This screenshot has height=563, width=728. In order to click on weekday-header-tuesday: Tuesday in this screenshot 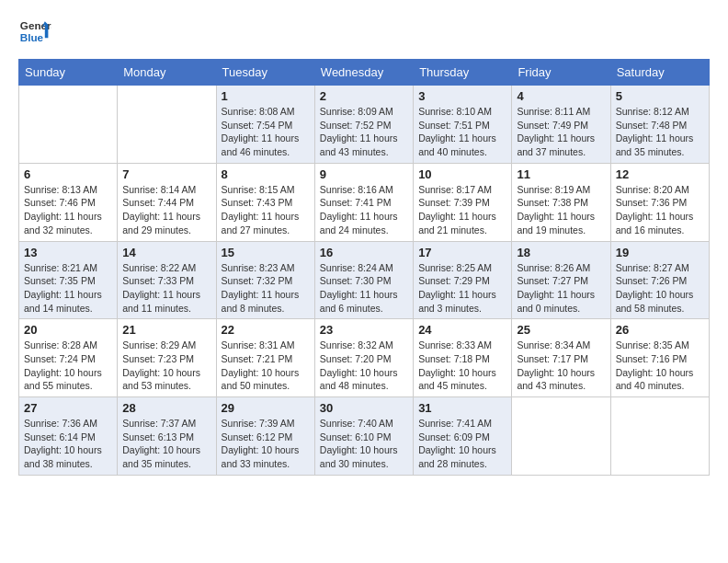, I will do `click(265, 73)`.